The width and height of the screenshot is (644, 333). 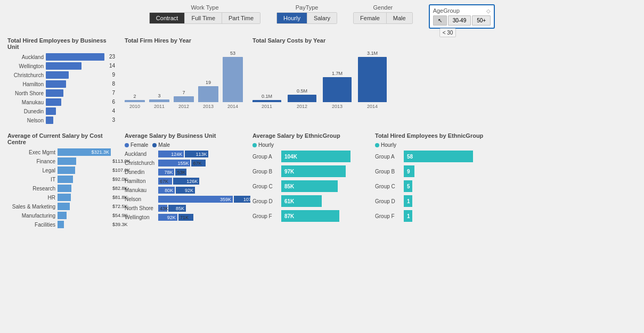 I want to click on list-item: 0.1M, so click(x=267, y=98).